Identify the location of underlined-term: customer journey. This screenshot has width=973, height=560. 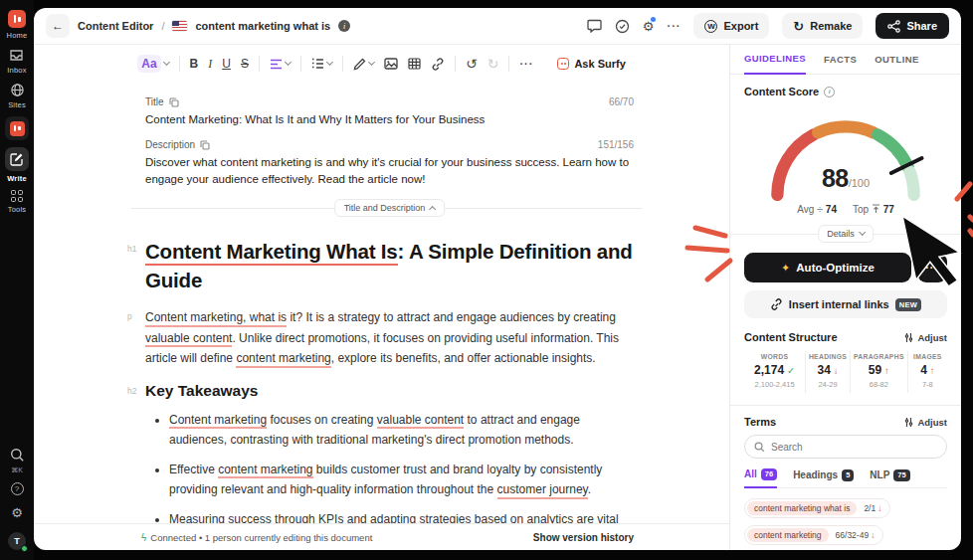
(543, 491).